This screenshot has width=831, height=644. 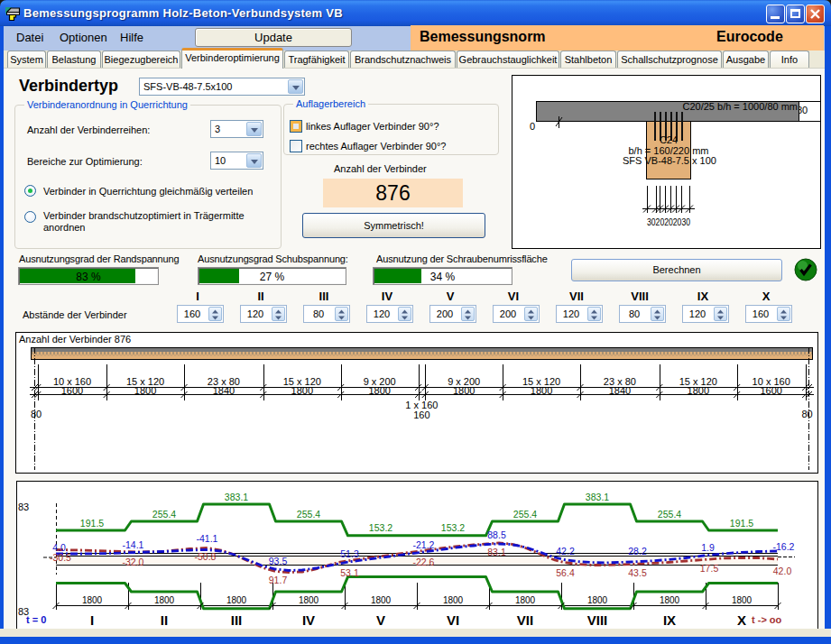 I want to click on svg-text: 1.9, so click(x=707, y=547).